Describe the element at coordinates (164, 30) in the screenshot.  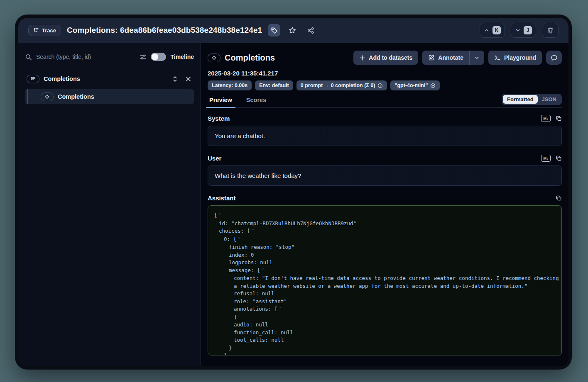
I see `trace-title: Completions: 6dea86b6feae03db538e248b38e…` at that location.